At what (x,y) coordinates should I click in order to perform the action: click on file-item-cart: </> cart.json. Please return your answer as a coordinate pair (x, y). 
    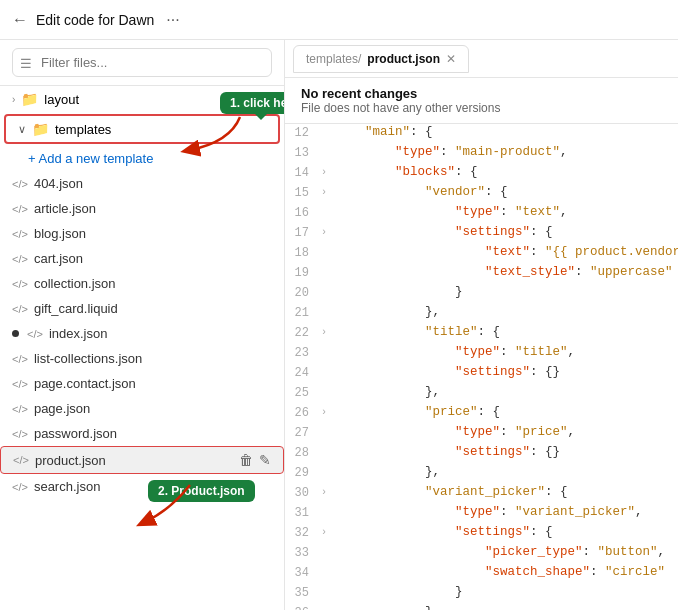
    Looking at the image, I should click on (142, 258).